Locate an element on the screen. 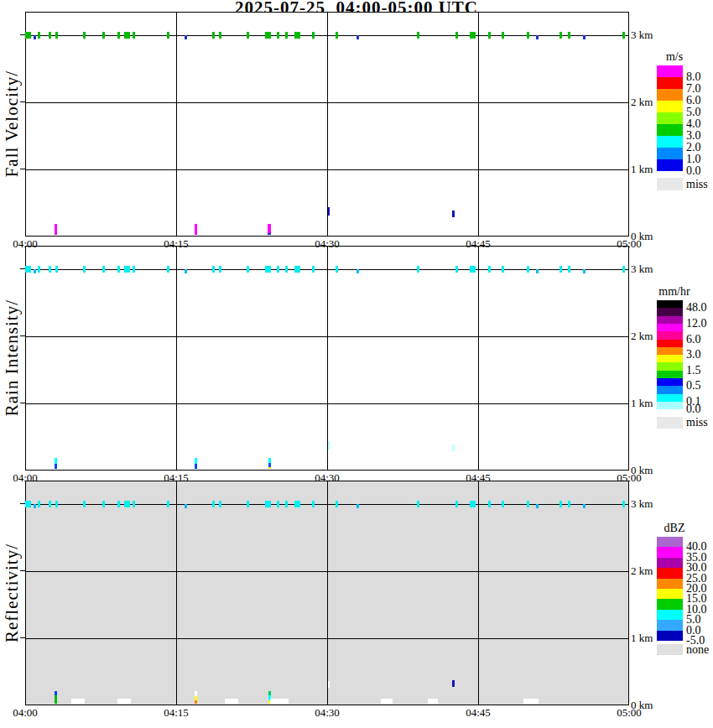  legend-miss-label: miss is located at coordinates (700, 185).